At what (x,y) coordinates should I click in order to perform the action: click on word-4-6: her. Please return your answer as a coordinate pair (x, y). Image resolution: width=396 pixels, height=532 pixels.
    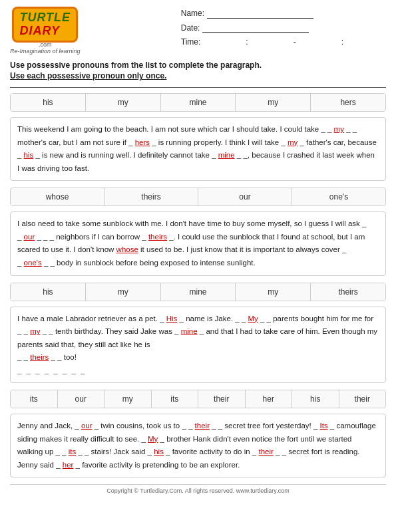
    Looking at the image, I should click on (269, 399).